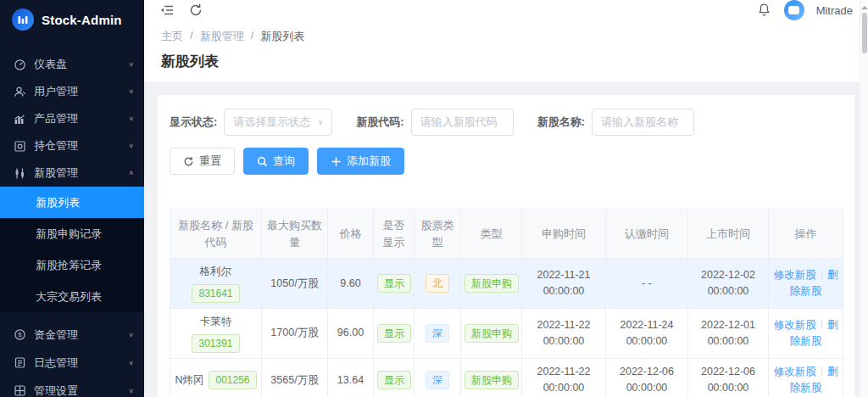 The height and width of the screenshot is (397, 868). Describe the element at coordinates (72, 92) in the screenshot. I see `sidebar-item-users: 用户管理 ∨` at that location.